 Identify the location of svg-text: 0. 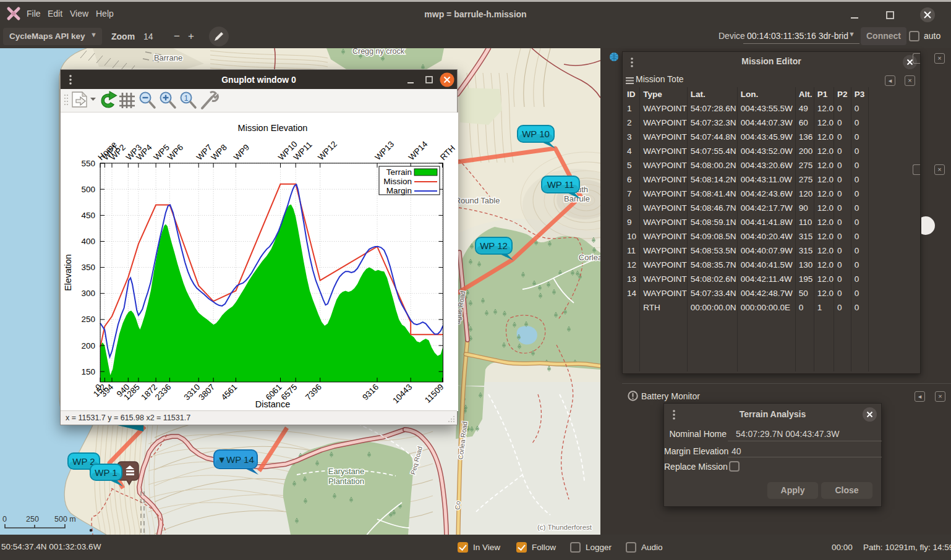
(5, 519).